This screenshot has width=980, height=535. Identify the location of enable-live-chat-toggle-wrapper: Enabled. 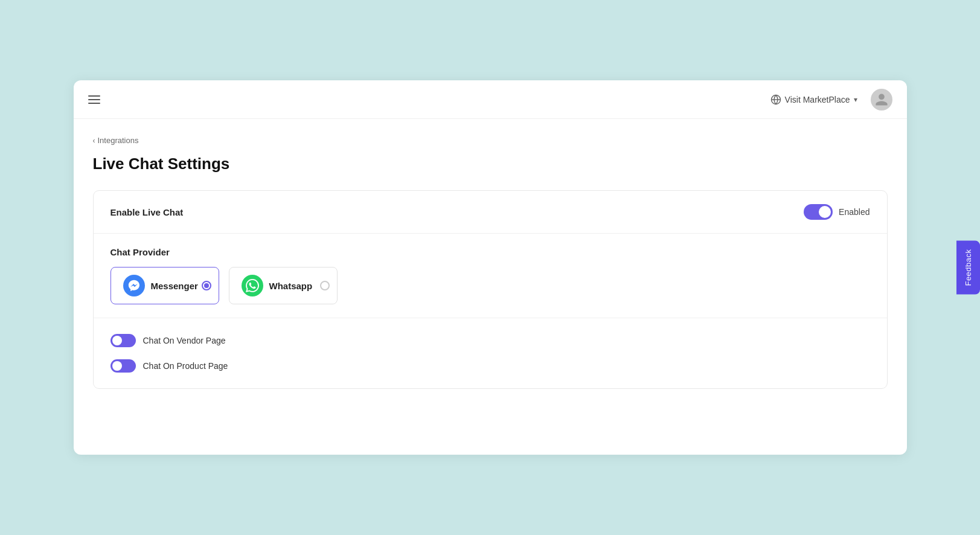
(837, 212).